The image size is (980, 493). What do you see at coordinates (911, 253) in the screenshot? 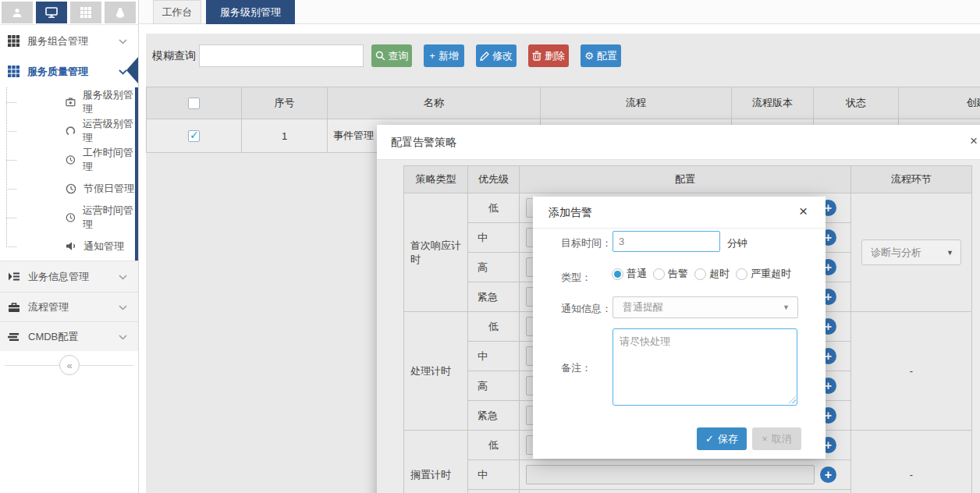
I see `stage-select: 诊断与分析 ▼` at bounding box center [911, 253].